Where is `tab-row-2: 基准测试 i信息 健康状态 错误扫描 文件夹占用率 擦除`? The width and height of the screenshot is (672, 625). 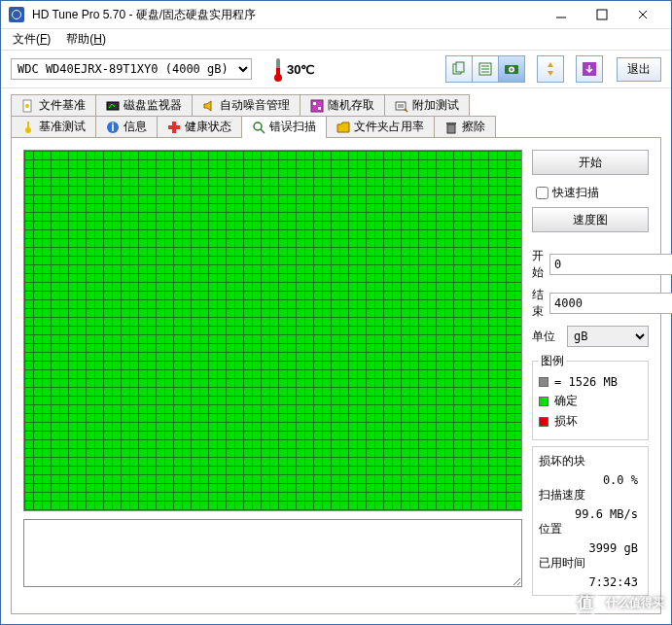
tab-row-2: 基准测试 i信息 健康状态 错误扫描 文件夹占用率 擦除 is located at coordinates (336, 126).